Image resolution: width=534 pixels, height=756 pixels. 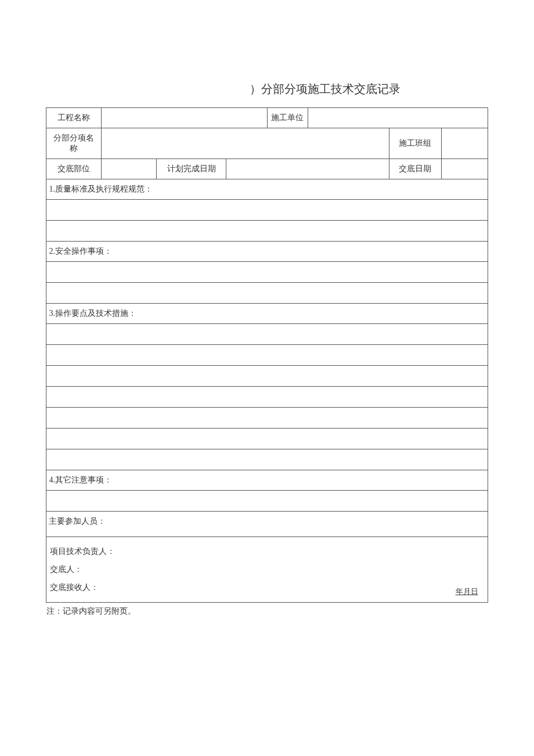 I want to click on presenter-label: 交底人：, so click(x=267, y=570).